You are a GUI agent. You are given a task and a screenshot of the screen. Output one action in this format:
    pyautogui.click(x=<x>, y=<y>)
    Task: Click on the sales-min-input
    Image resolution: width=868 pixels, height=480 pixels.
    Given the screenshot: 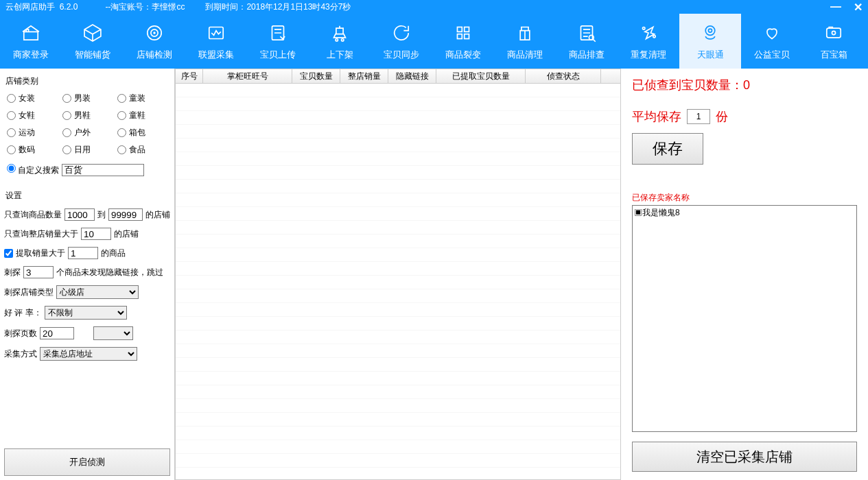 What is the action you would take?
    pyautogui.click(x=96, y=234)
    